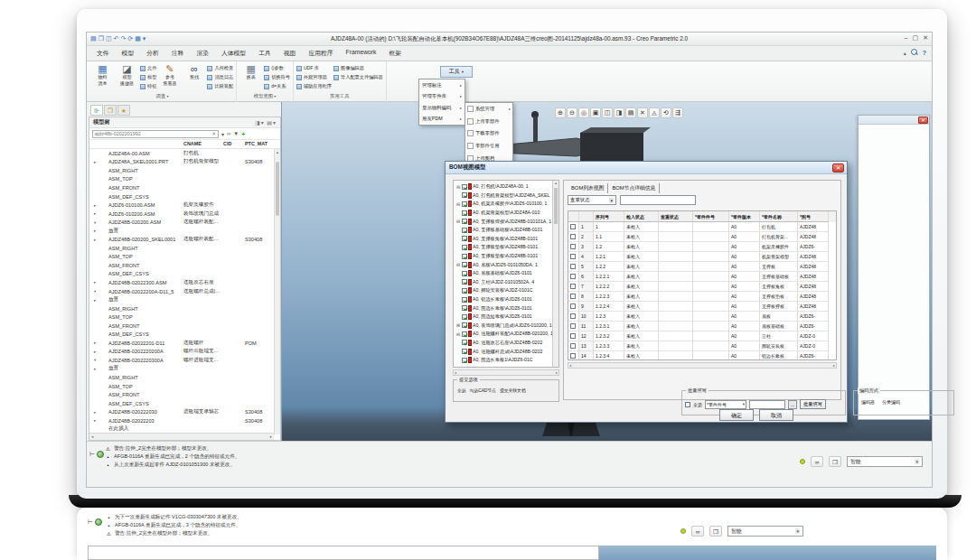 Image resolution: width=976 pixels, height=560 pixels. I want to click on col-part-no: *零件件号, so click(711, 217).